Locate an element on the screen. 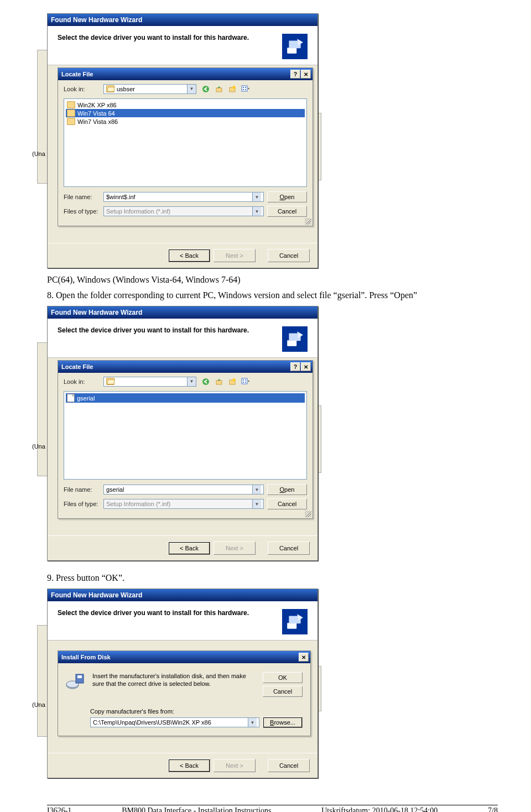  look-in-value: usbser is located at coordinates (150, 89).